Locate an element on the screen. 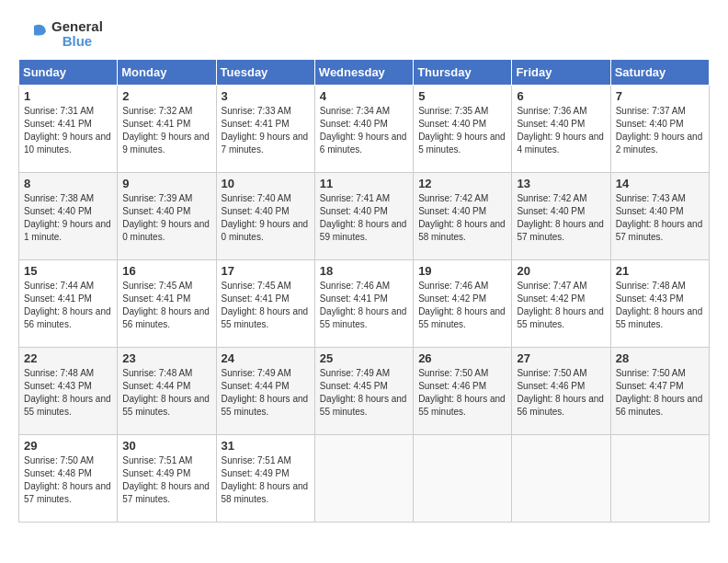 Image resolution: width=728 pixels, height=563 pixels. calendar-cell: 30 Sunrise: 7:51 AM Sunset: 4:49 PM Dayl… is located at coordinates (167, 478).